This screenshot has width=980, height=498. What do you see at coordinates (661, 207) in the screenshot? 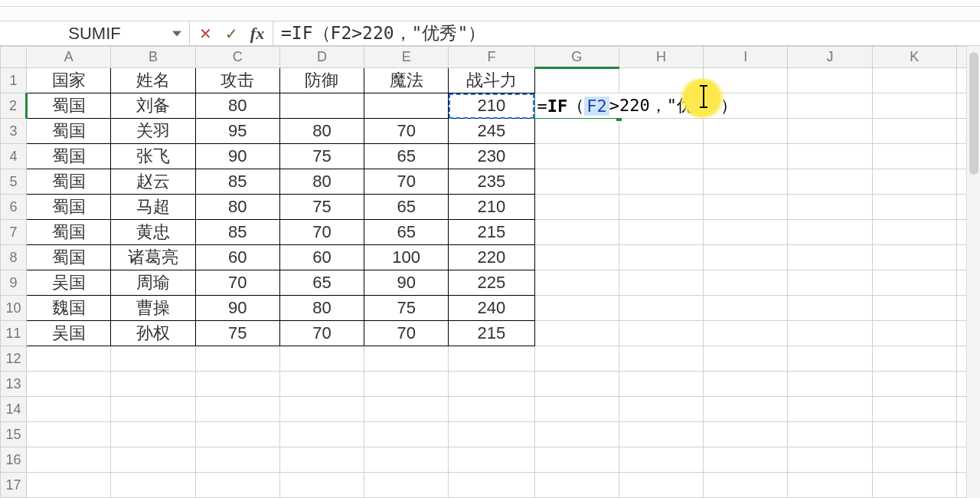
I see `cell-H6` at bounding box center [661, 207].